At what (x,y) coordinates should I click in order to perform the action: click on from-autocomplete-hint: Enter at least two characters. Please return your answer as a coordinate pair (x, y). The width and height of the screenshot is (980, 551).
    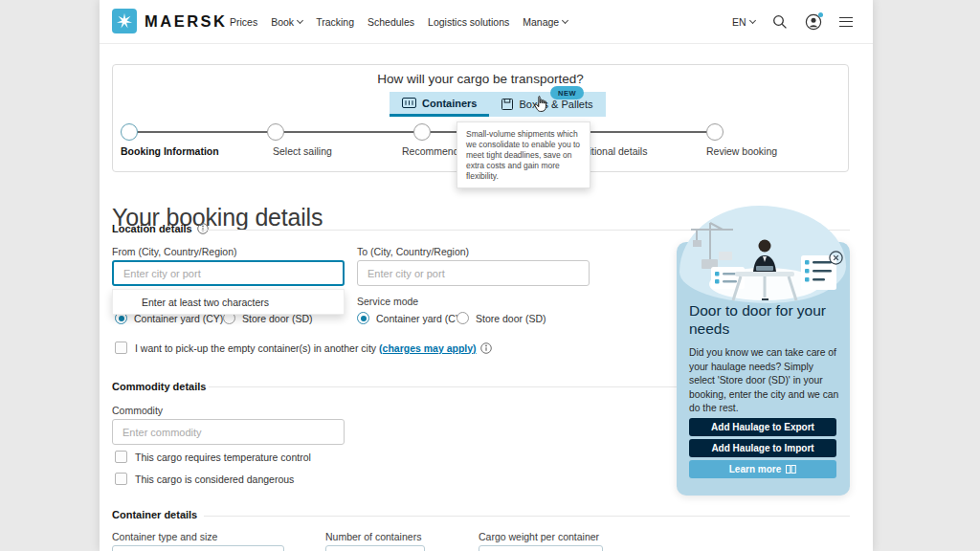
    Looking at the image, I should click on (228, 302).